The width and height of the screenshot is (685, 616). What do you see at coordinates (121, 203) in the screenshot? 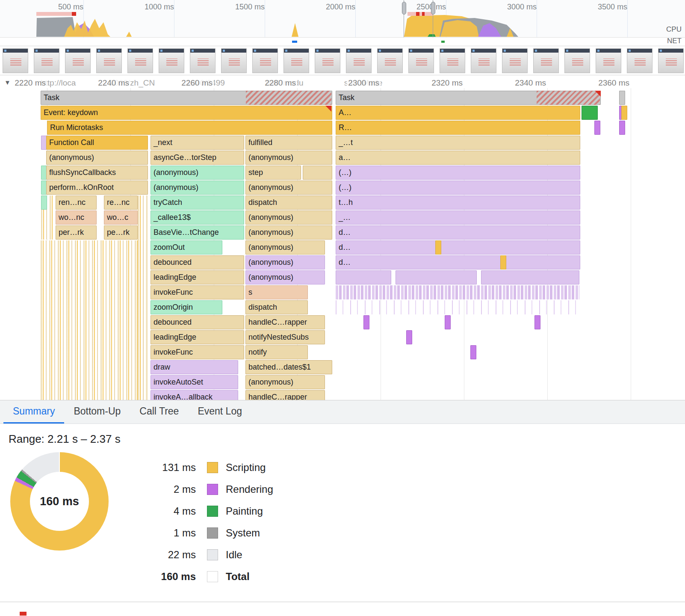
I see `flame-bar: re…nc` at bounding box center [121, 203].